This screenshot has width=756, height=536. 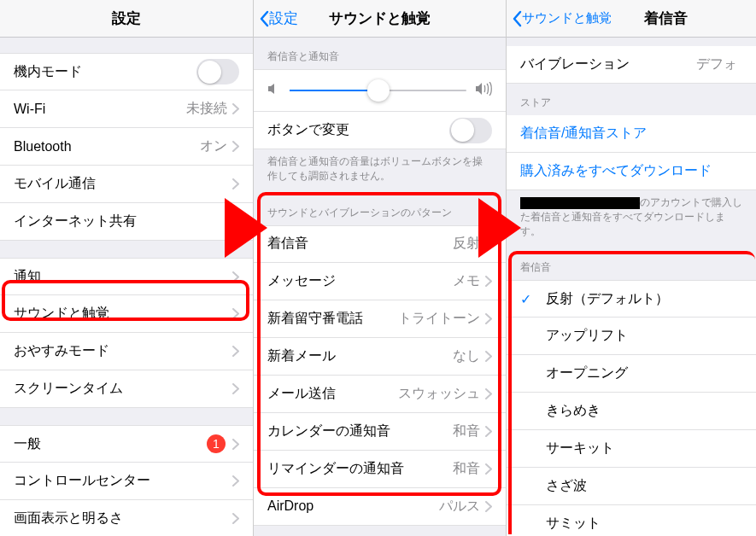 What do you see at coordinates (123, 277) in the screenshot?
I see `cell-label: 通知` at bounding box center [123, 277].